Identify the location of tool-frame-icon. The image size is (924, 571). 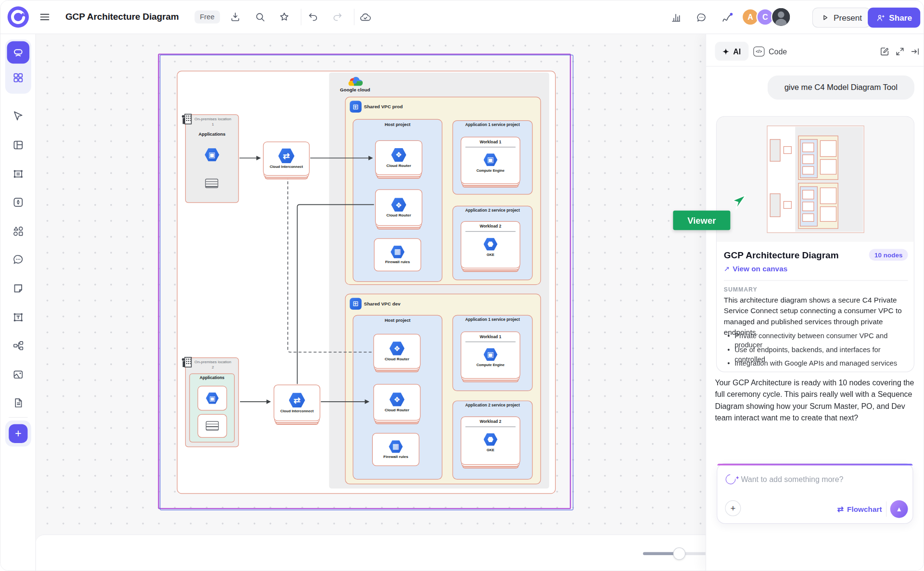
(18, 145).